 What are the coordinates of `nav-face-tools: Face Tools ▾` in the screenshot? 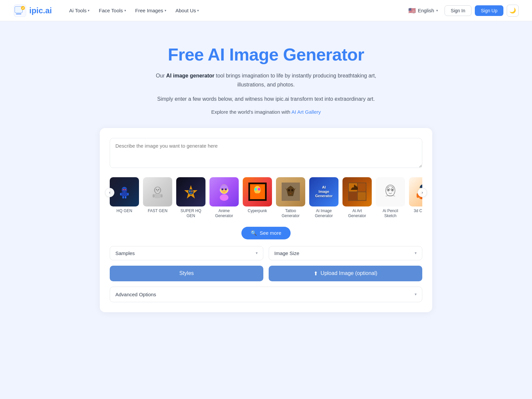 It's located at (112, 11).